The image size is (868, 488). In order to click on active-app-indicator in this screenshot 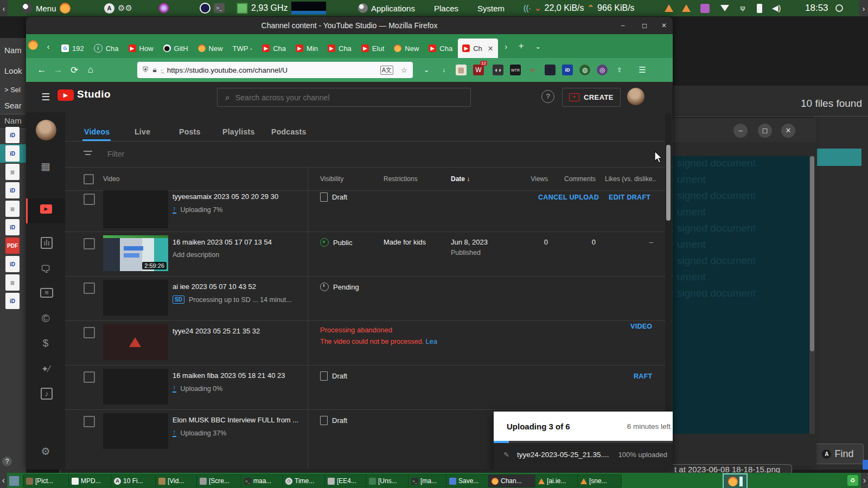, I will do `click(735, 480)`.